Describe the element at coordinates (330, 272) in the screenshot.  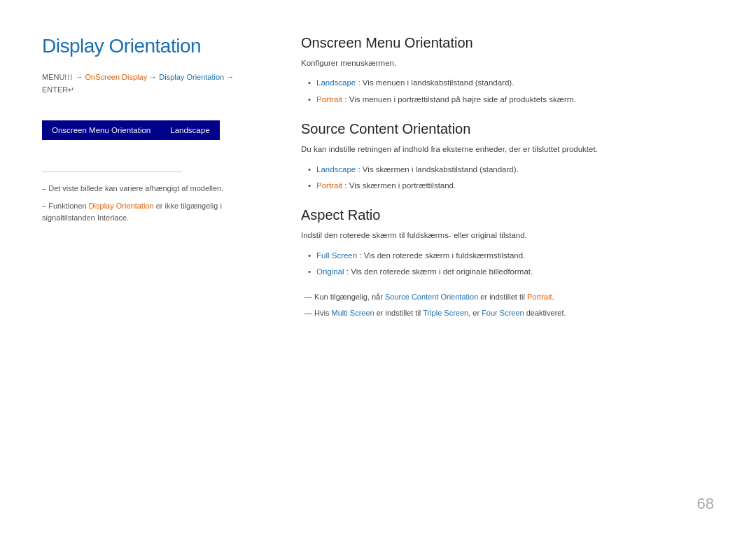
I see `bullet-original-link: Original` at that location.